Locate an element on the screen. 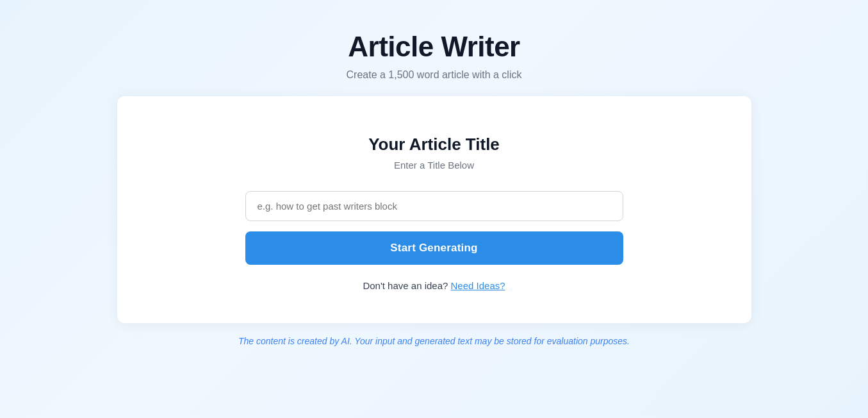 The image size is (868, 418). page-subtitle: Create a 1,500 word article with a click is located at coordinates (434, 75).